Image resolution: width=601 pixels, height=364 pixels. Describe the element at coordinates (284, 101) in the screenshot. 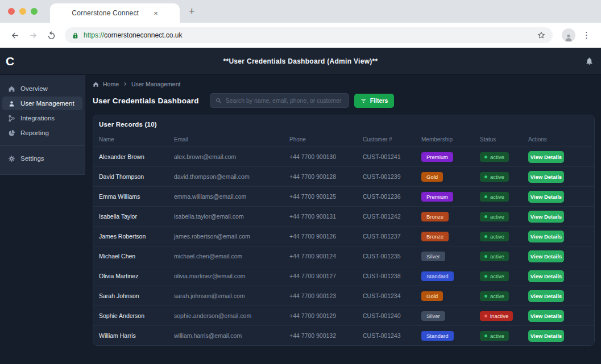

I see `search-input` at that location.